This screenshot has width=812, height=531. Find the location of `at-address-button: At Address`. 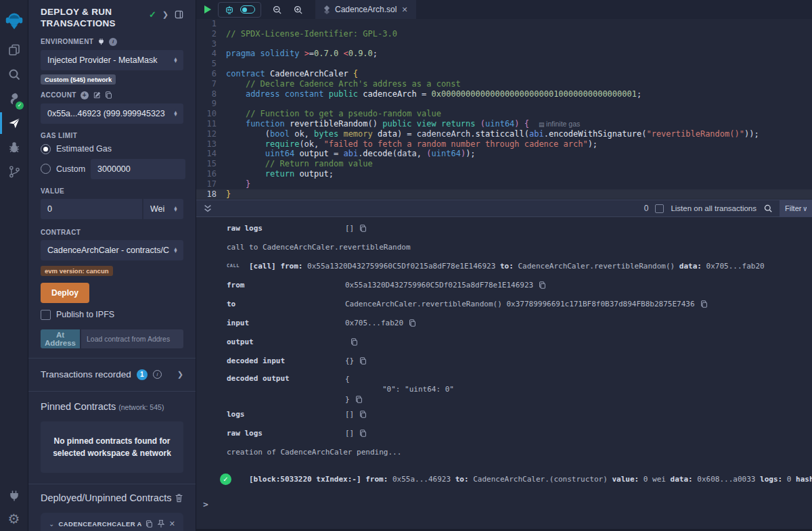

at-address-button: At Address is located at coordinates (60, 339).